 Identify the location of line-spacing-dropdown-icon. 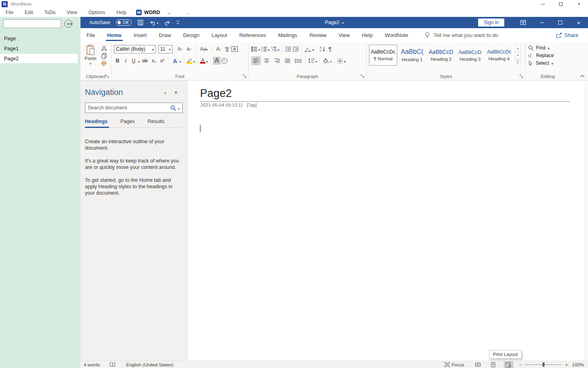
(316, 61).